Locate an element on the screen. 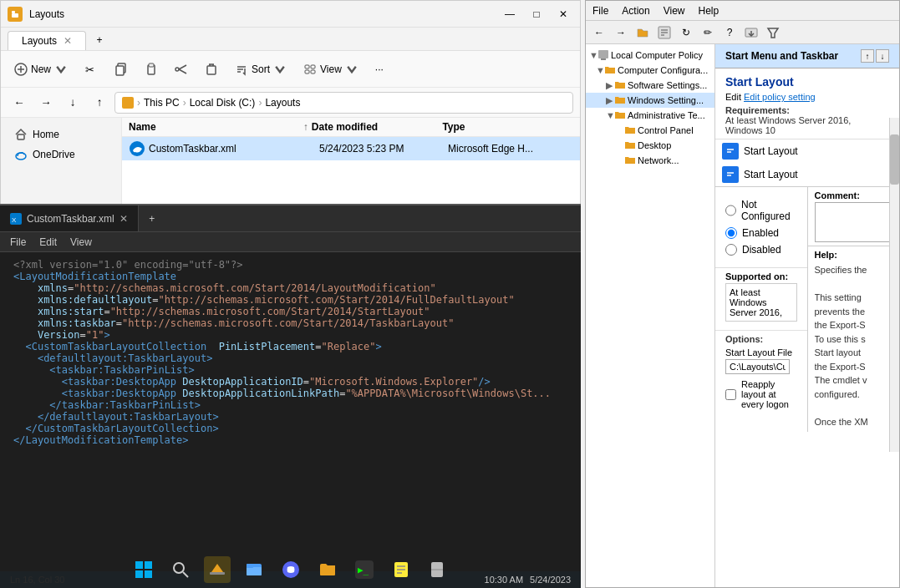 Image resolution: width=900 pixels, height=588 pixels. share-button is located at coordinates (181, 69).